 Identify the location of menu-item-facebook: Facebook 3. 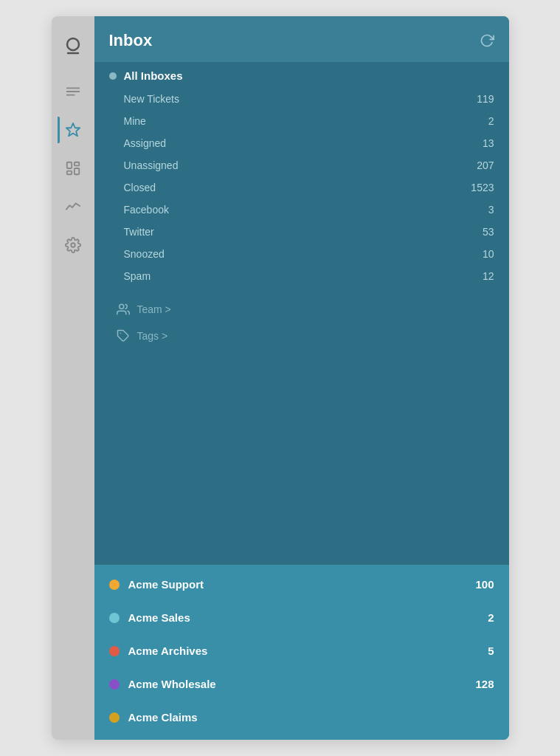
(302, 210).